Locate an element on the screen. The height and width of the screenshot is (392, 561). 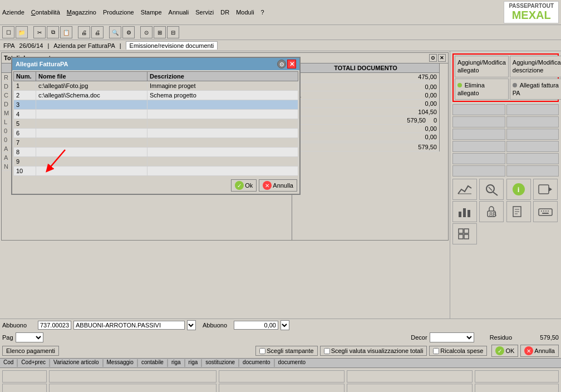
row10-file is located at coordinates (92, 171).